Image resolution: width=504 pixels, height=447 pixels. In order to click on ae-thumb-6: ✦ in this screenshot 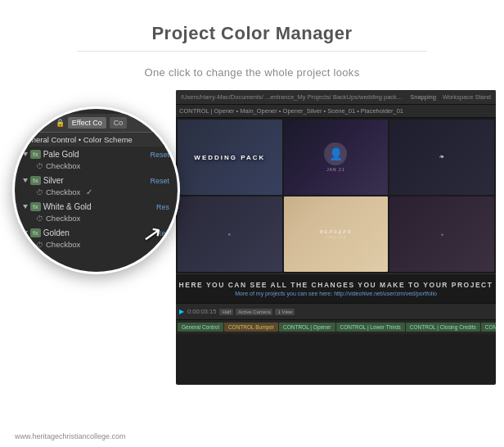, I will do `click(442, 234)`.